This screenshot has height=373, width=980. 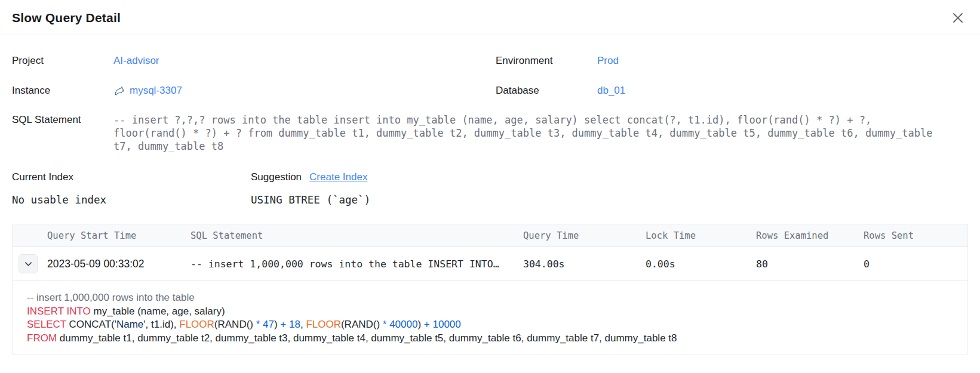 I want to click on rows-examined-cell: 80, so click(x=810, y=264).